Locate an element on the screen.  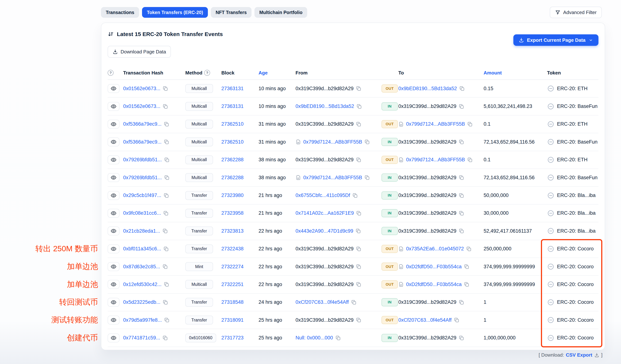
tab-transactions: Transactions is located at coordinates (120, 12).